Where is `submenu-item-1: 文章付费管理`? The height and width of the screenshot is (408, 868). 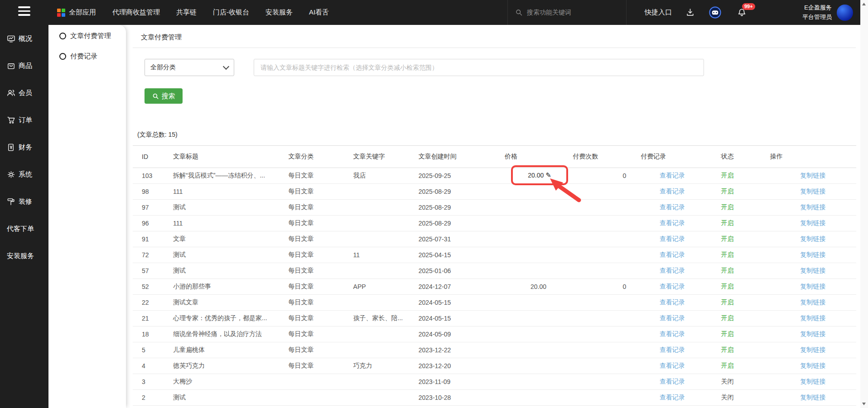
submenu-item-1: 文章付费管理 is located at coordinates (87, 36).